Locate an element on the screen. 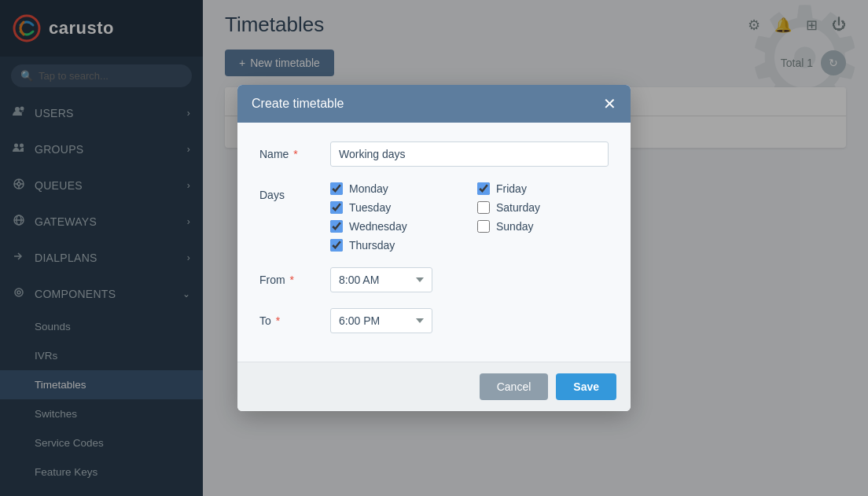 This screenshot has height=496, width=868. saturday-checkbox is located at coordinates (484, 208).